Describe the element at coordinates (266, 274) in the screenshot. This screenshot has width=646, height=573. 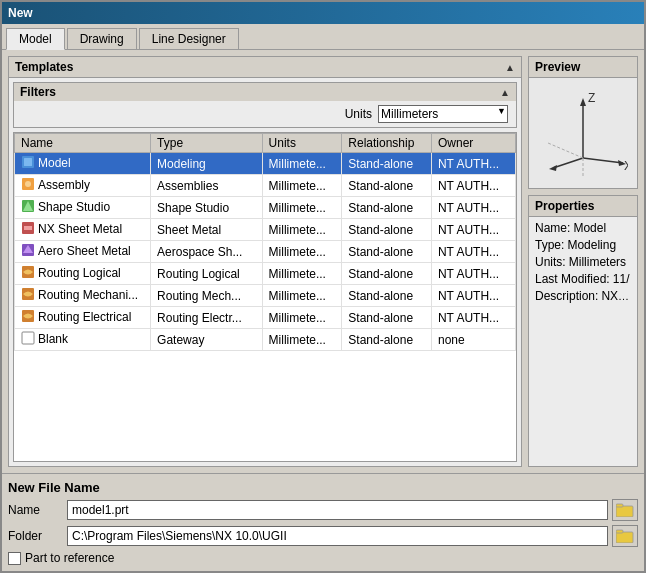
I see `table-row: Routing LogicalRouting LogicalMillimete.…` at that location.